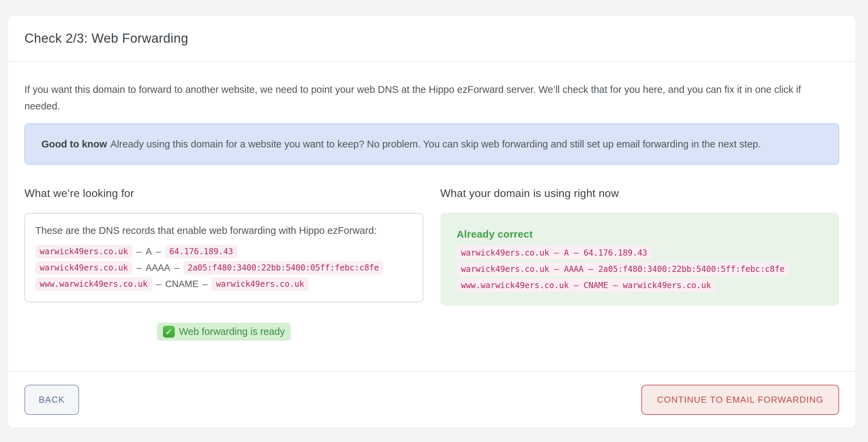  What do you see at coordinates (640, 253) in the screenshot?
I see `current-record-row: warwick49ers.co.uk — A — 64.176.189.43` at bounding box center [640, 253].